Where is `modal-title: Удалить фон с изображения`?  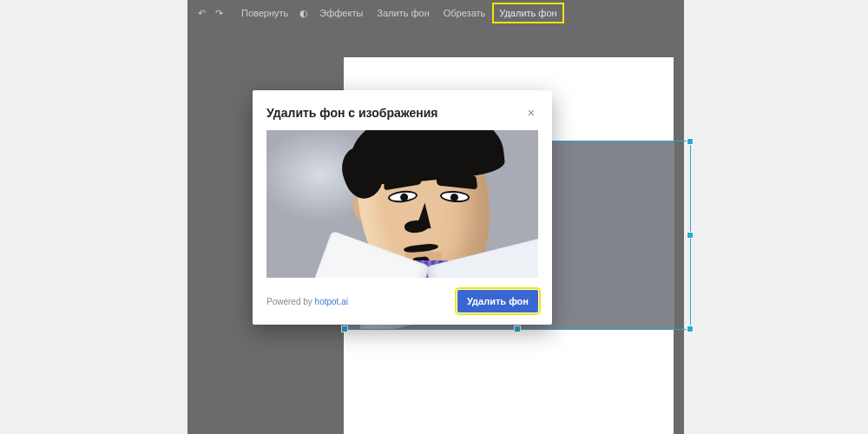
modal-title: Удалить фон с изображения is located at coordinates (352, 113).